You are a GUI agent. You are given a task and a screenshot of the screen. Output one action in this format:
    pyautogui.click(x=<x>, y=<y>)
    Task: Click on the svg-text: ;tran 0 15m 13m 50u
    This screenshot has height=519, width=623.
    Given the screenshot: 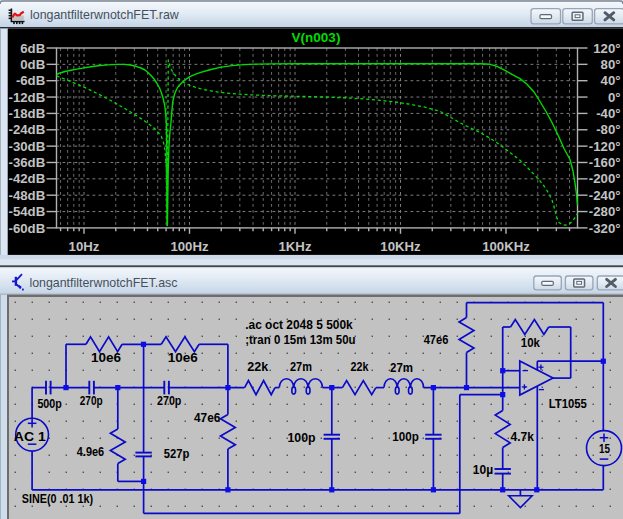 What is the action you would take?
    pyautogui.click(x=300, y=340)
    